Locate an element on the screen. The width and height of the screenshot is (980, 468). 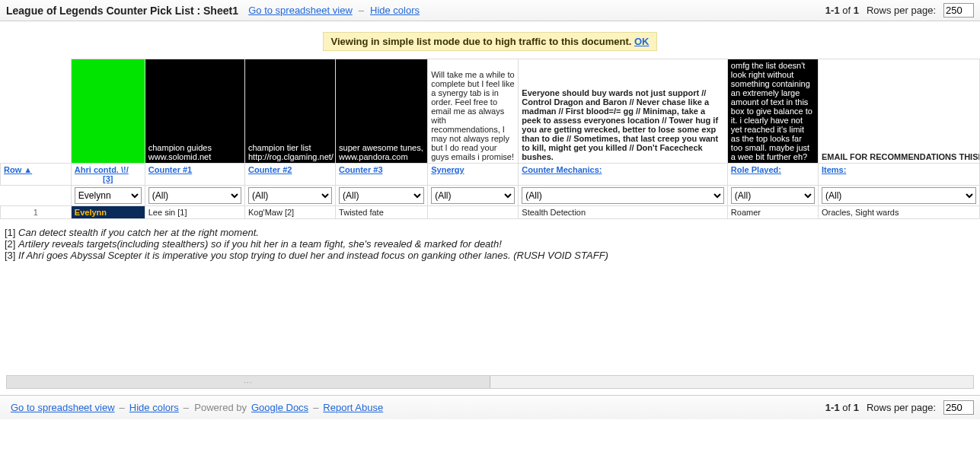
champion-header: Ahri contd. \!/[3] is located at coordinates (108, 175).